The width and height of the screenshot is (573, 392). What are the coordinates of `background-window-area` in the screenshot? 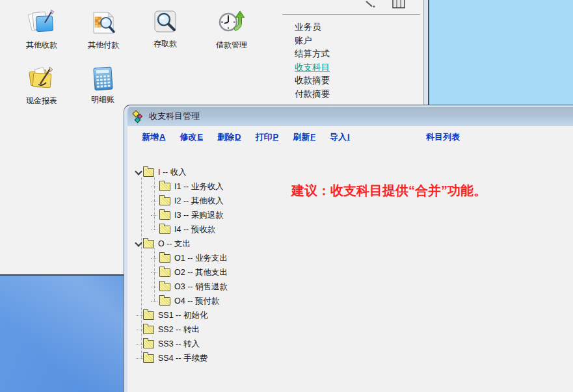 It's located at (501, 52).